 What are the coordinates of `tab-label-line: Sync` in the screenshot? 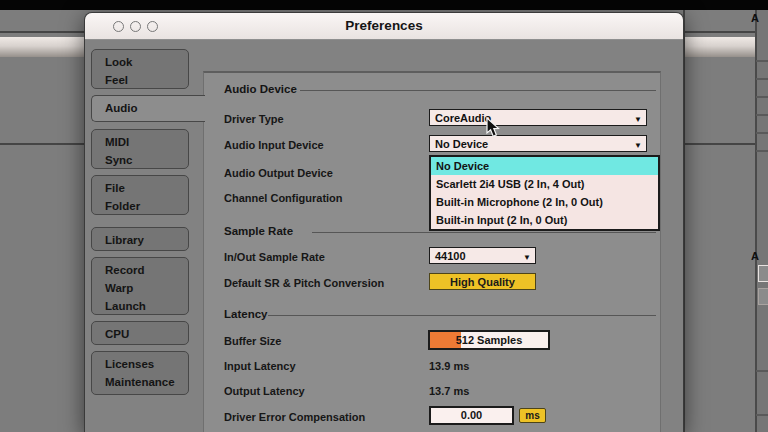 It's located at (146, 160).